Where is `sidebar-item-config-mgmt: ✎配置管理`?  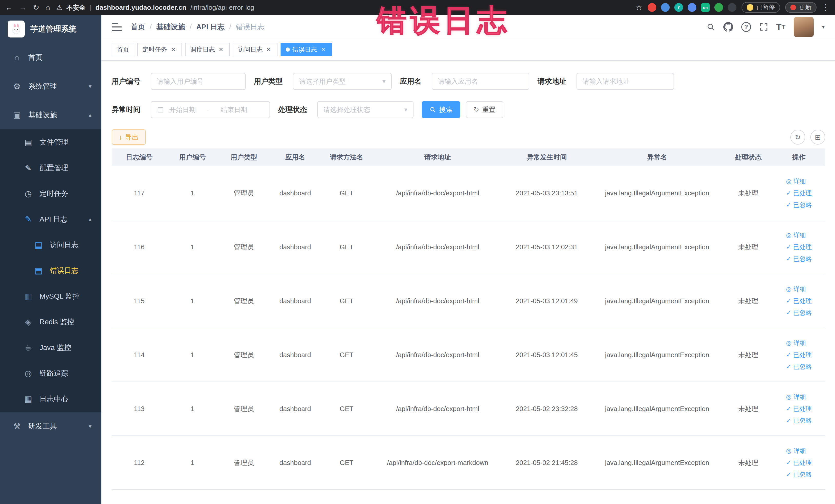
sidebar-item-config-mgmt: ✎配置管理 is located at coordinates (51, 168).